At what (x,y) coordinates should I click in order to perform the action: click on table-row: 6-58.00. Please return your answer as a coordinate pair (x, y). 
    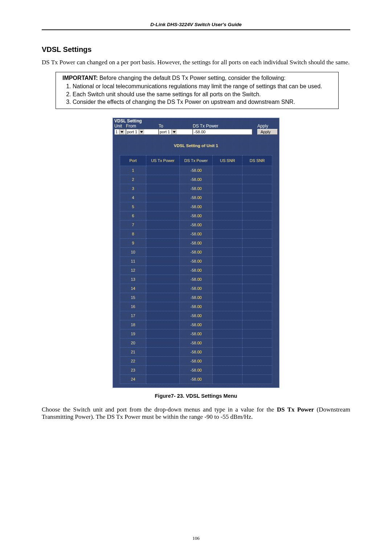
    Looking at the image, I should click on (196, 216).